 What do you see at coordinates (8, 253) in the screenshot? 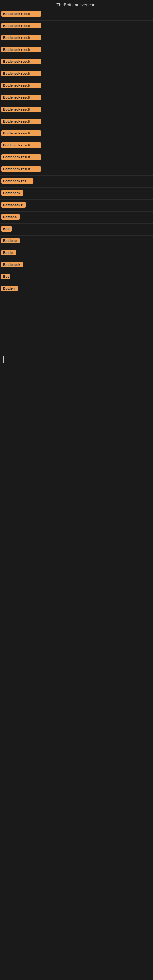
I see `bottleneck-badge: Bottle` at bounding box center [8, 253].